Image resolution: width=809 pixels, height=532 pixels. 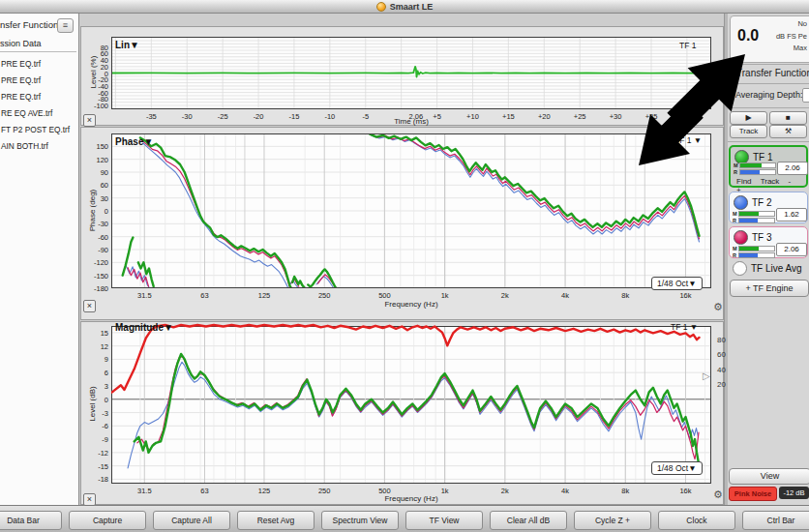 I want to click on session-file-item: FT P2 POST EQ.trf, so click(x=39, y=130).